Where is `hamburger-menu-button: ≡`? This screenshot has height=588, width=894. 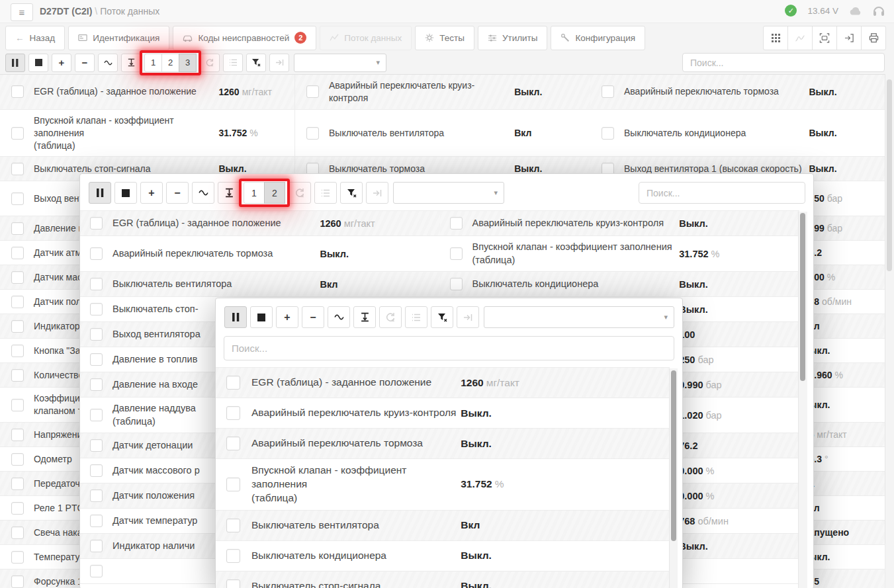 hamburger-menu-button: ≡ is located at coordinates (22, 12).